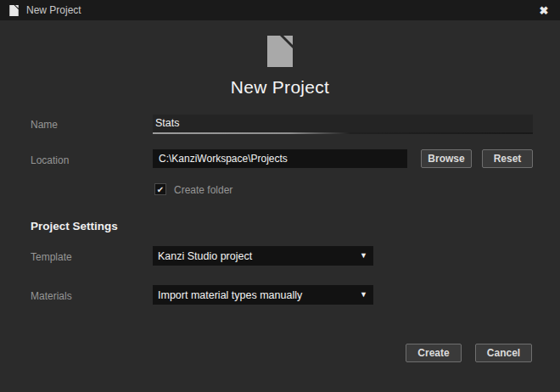 Image resolution: width=560 pixels, height=392 pixels. What do you see at coordinates (75, 226) in the screenshot?
I see `project-settings-heading: Project Settings` at bounding box center [75, 226].